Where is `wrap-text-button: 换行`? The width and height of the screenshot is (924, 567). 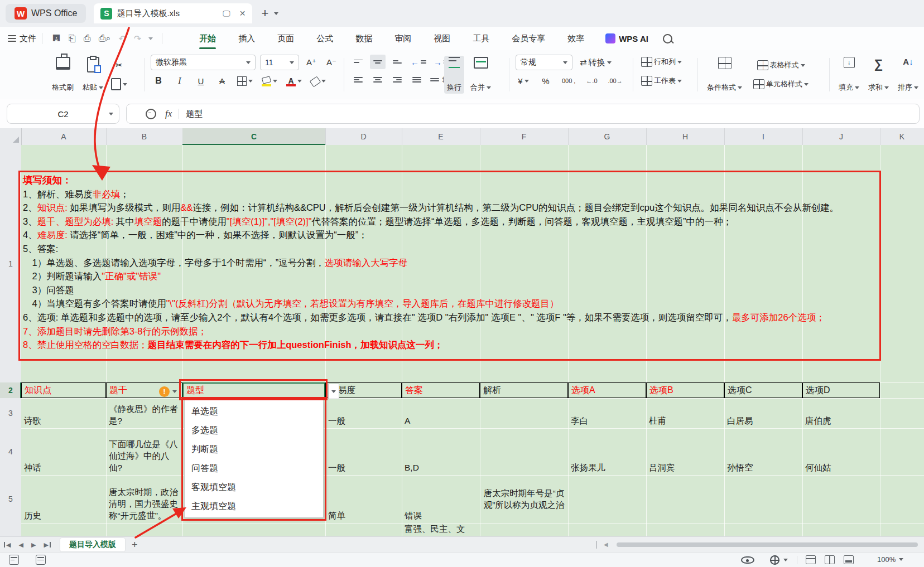
wrap-text-button: 换行 is located at coordinates (454, 75).